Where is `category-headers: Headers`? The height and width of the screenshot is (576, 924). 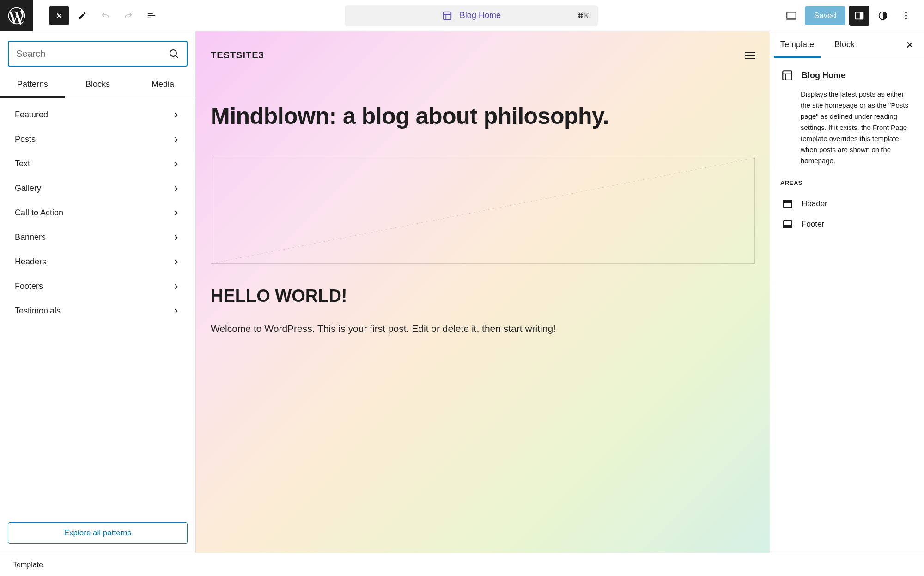
category-headers: Headers is located at coordinates (98, 262).